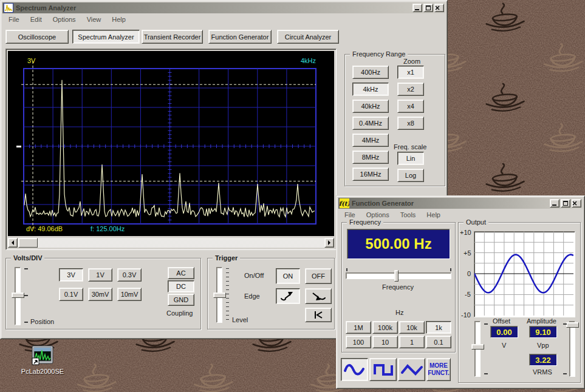 This screenshot has height=392, width=585. What do you see at coordinates (411, 89) in the screenshot?
I see `zoom-x2-button: x2` at bounding box center [411, 89].